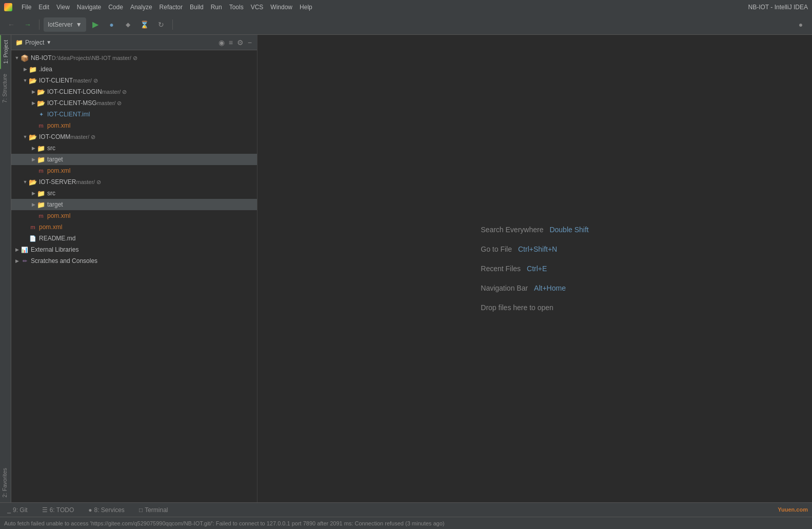 Image resolution: width=812 pixels, height=529 pixels. I want to click on profile-button: ⌛, so click(145, 25).